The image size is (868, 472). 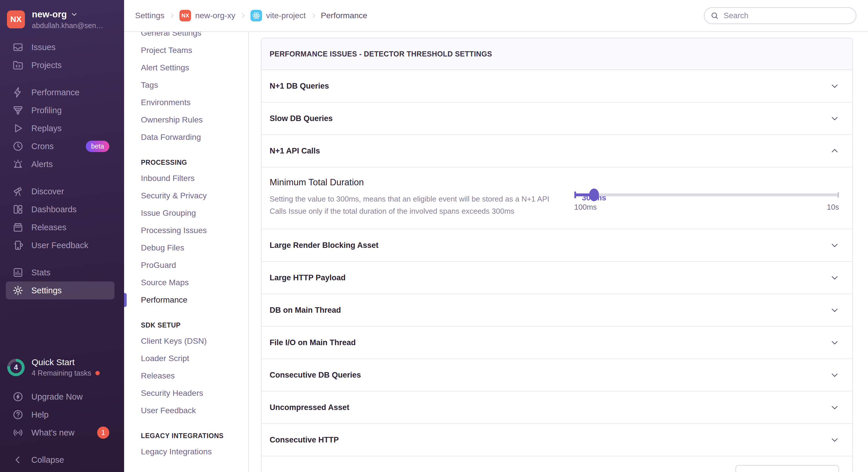 What do you see at coordinates (60, 433) in the screenshot?
I see `sidebar-footer-item: What's new 1` at bounding box center [60, 433].